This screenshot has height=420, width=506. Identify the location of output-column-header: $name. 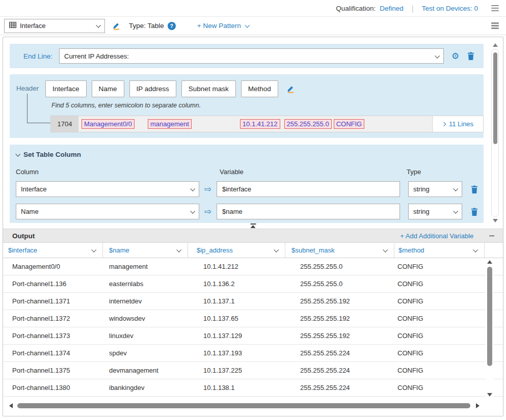
(146, 250).